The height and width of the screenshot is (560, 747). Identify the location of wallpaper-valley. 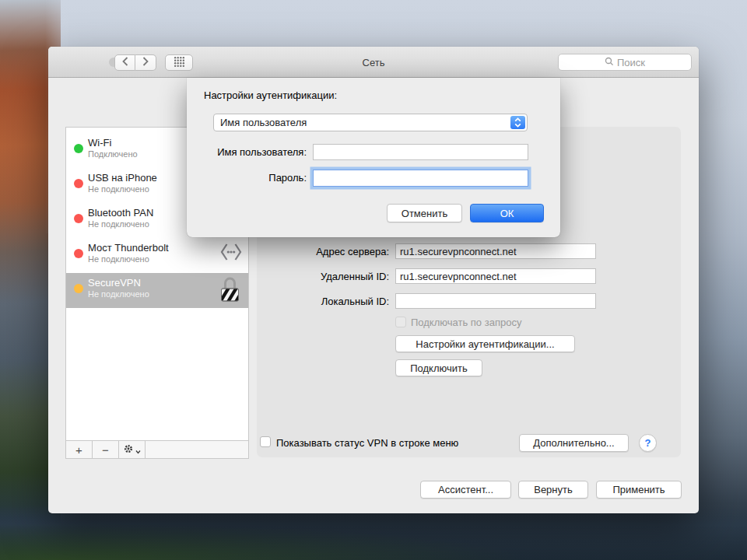
(374, 533).